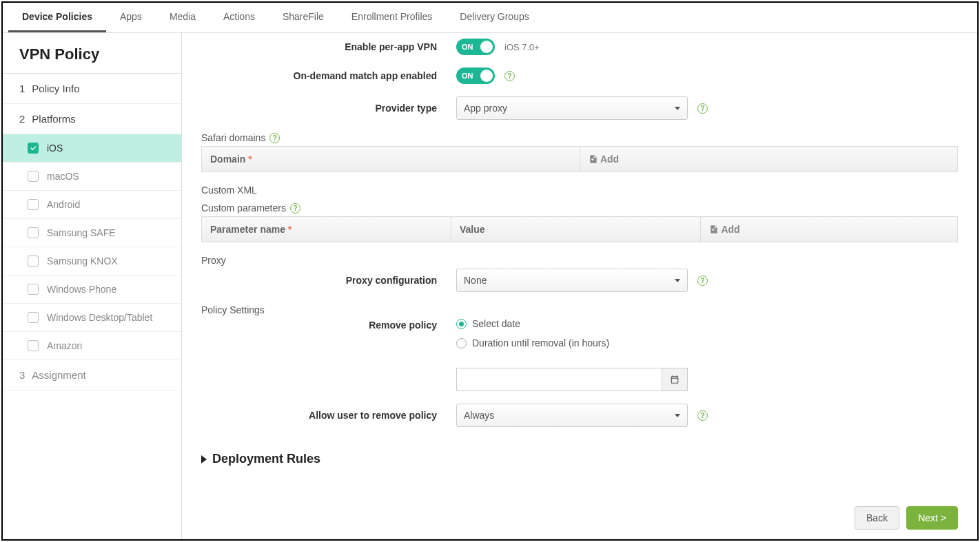 This screenshot has width=980, height=542. I want to click on back-button: Back, so click(877, 518).